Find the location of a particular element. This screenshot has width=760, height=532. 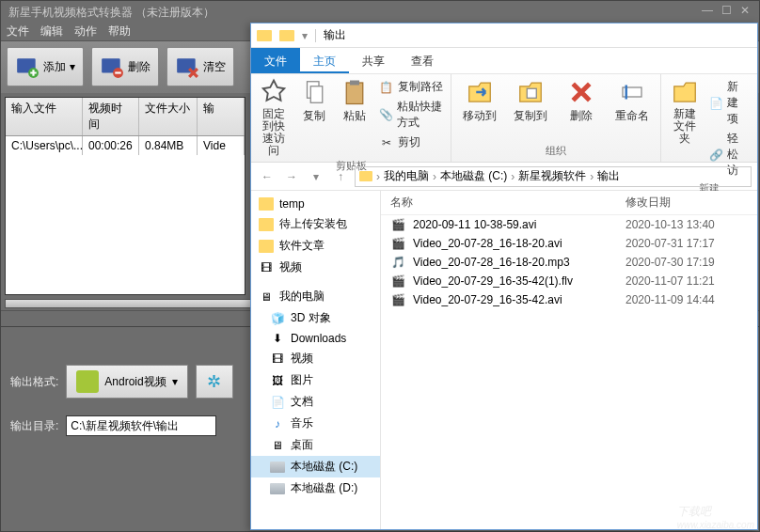

download-icon: ⬇ is located at coordinates (277, 338).